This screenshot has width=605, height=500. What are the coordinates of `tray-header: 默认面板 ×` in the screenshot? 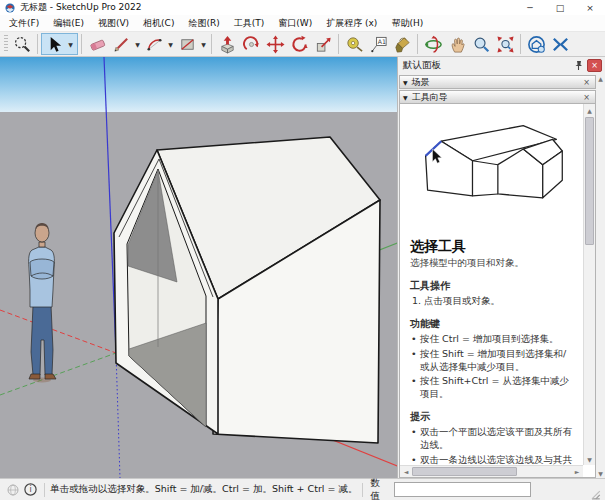 It's located at (502, 66).